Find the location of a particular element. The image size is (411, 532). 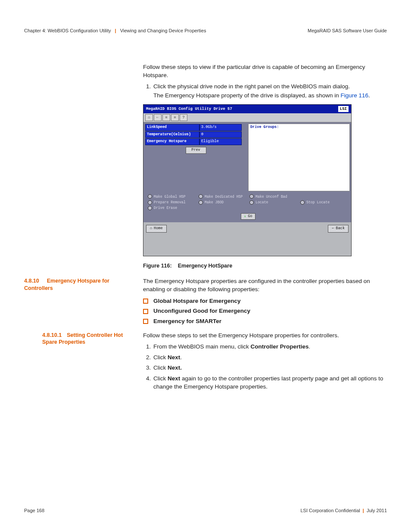

intro-step-1: Click the physical drive node in the rig… is located at coordinates (270, 91).